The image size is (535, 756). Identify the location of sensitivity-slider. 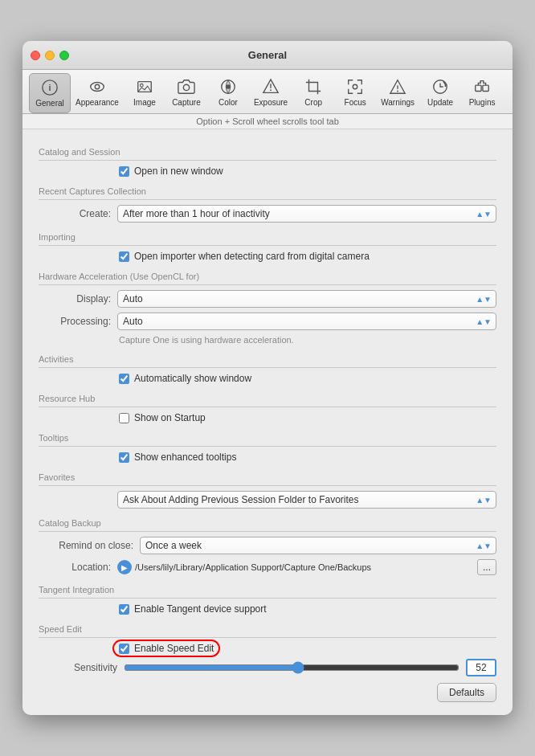
(292, 668).